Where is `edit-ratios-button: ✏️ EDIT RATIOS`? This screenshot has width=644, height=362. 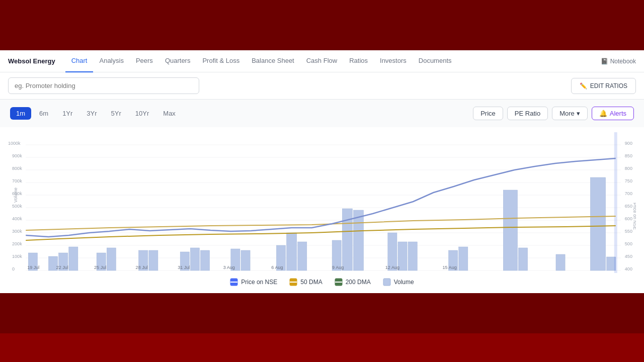
edit-ratios-button: ✏️ EDIT RATIOS is located at coordinates (604, 86).